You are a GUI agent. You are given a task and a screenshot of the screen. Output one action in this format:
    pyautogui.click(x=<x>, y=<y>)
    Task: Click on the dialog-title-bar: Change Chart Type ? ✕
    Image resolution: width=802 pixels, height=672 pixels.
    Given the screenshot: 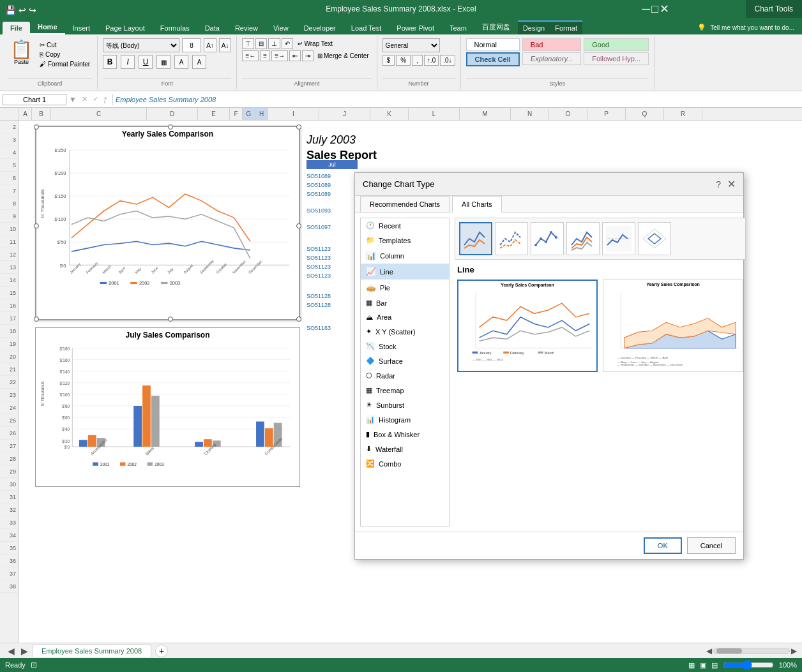 What is the action you would take?
    pyautogui.click(x=549, y=184)
    